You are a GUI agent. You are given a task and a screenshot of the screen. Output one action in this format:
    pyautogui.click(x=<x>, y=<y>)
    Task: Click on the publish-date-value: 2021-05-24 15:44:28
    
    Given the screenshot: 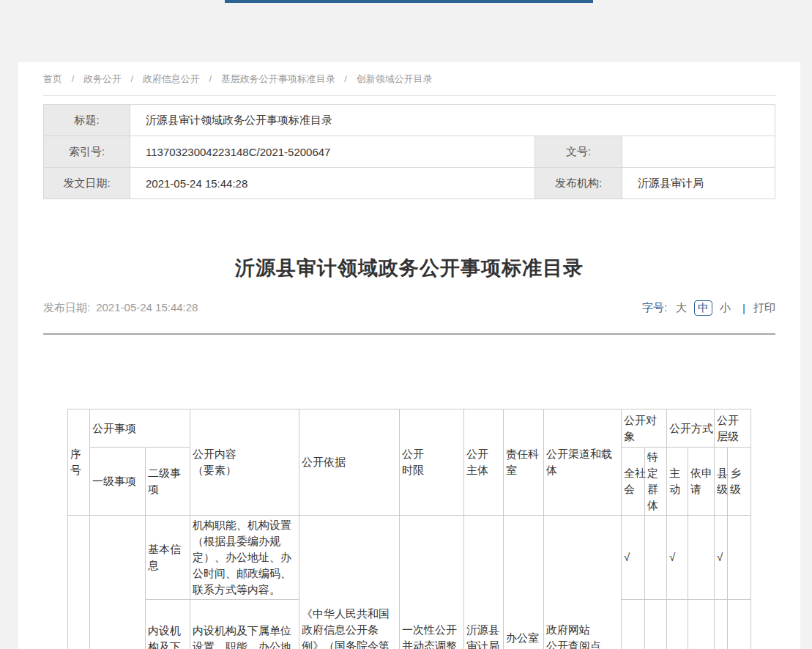 What is the action you would take?
    pyautogui.click(x=146, y=308)
    